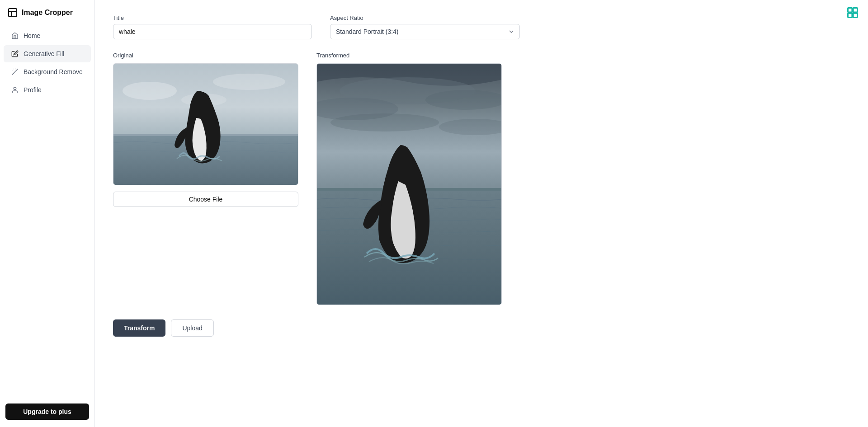  Describe the element at coordinates (212, 18) in the screenshot. I see `title-label: Title` at that location.